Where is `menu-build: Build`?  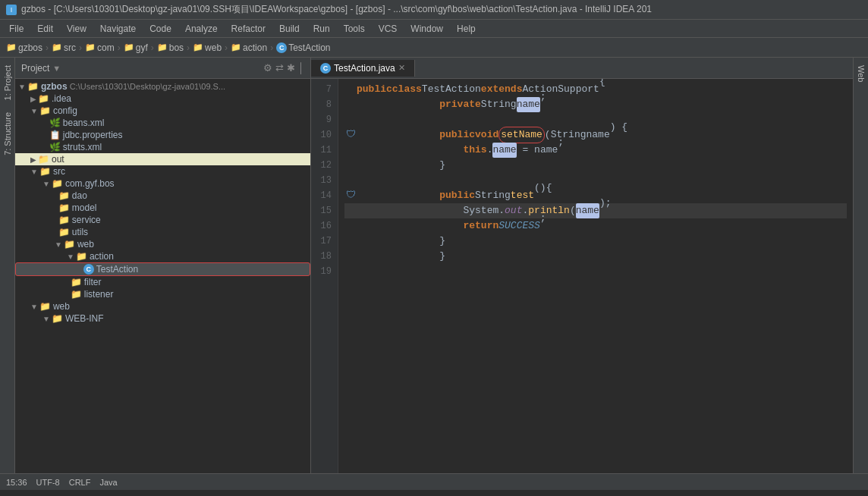 menu-build: Build is located at coordinates (290, 29).